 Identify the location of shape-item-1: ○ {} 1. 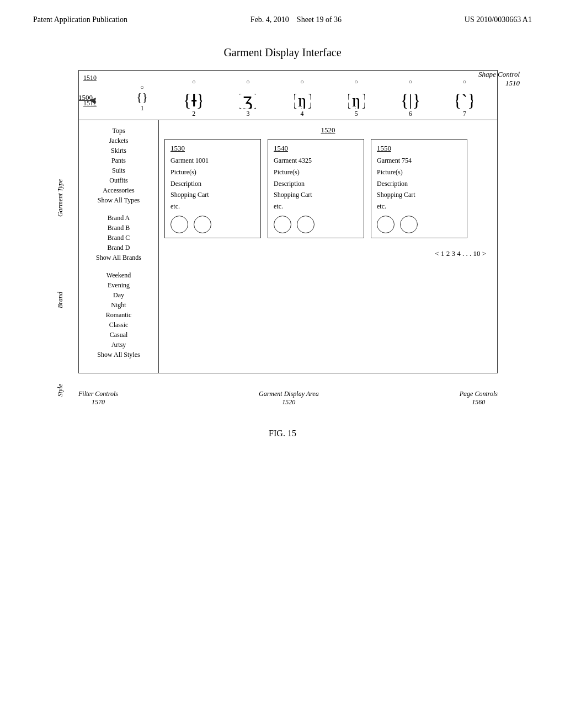
(142, 98).